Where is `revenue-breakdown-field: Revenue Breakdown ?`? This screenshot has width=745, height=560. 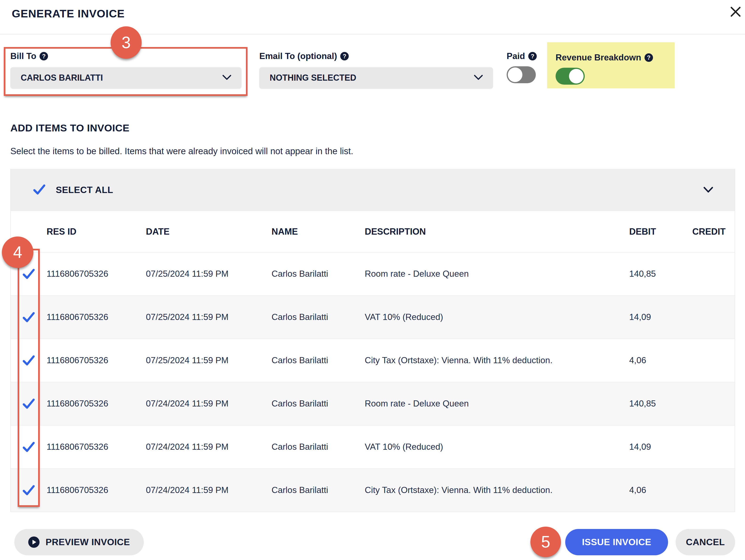 revenue-breakdown-field: Revenue Breakdown ? is located at coordinates (611, 65).